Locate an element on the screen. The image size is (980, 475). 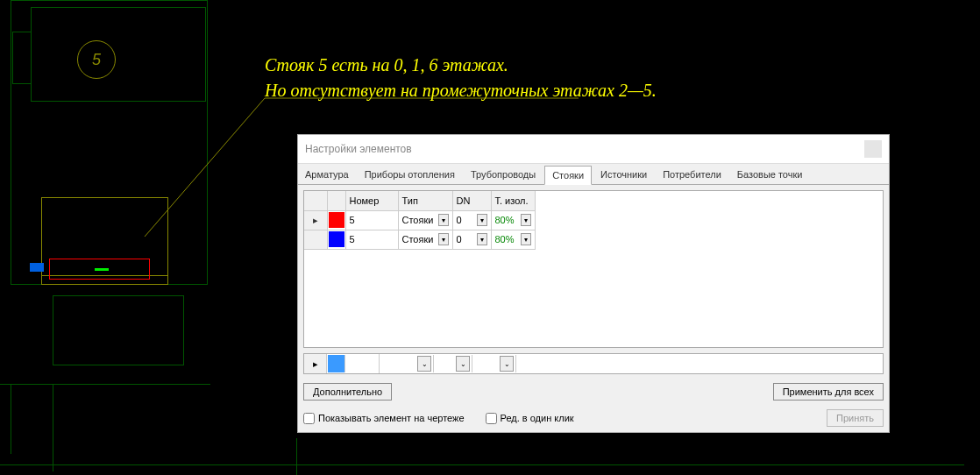
annotation-line2: Но отсутствует на промежуточных этажах 2… is located at coordinates (461, 91).